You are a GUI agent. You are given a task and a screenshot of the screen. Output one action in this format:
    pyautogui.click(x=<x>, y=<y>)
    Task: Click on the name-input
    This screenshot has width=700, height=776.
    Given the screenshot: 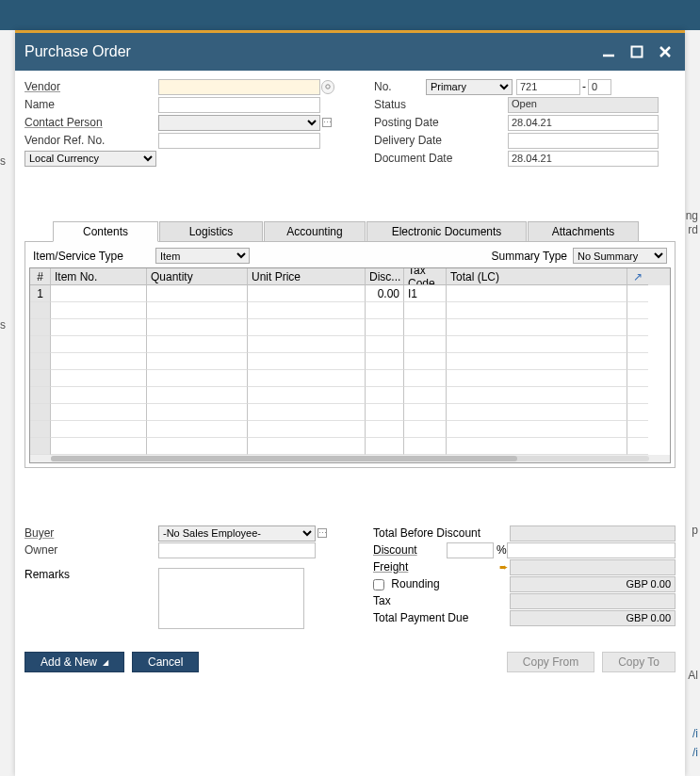 What is the action you would take?
    pyautogui.click(x=239, y=105)
    